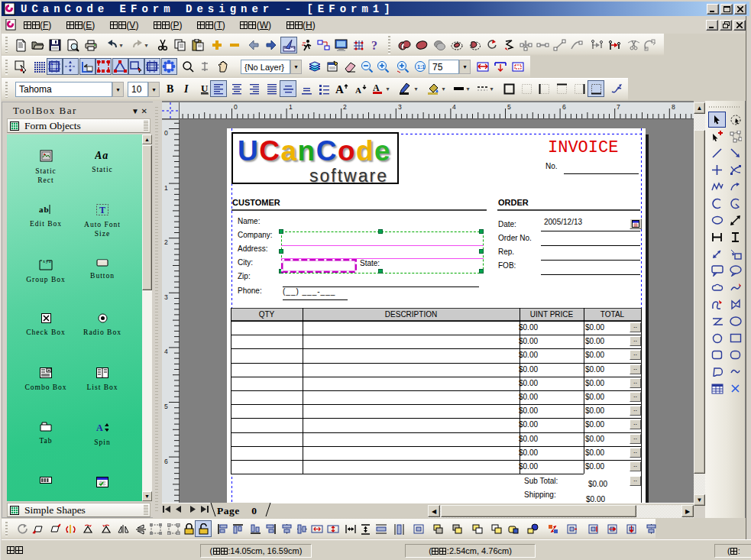  What do you see at coordinates (47, 261) in the screenshot?
I see `svg-text: xyz` at bounding box center [47, 261].